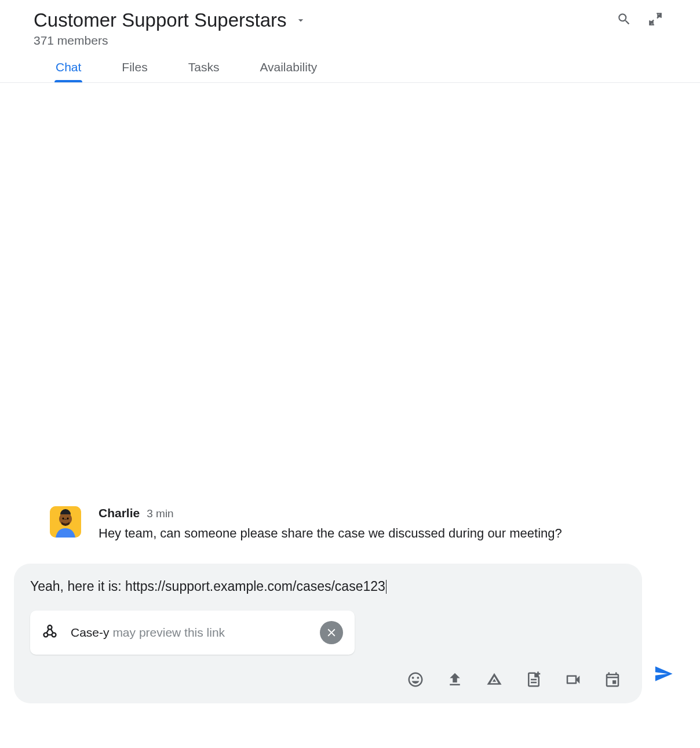 The height and width of the screenshot is (748, 700). Describe the element at coordinates (534, 681) in the screenshot. I see `create-doc-icon` at that location.